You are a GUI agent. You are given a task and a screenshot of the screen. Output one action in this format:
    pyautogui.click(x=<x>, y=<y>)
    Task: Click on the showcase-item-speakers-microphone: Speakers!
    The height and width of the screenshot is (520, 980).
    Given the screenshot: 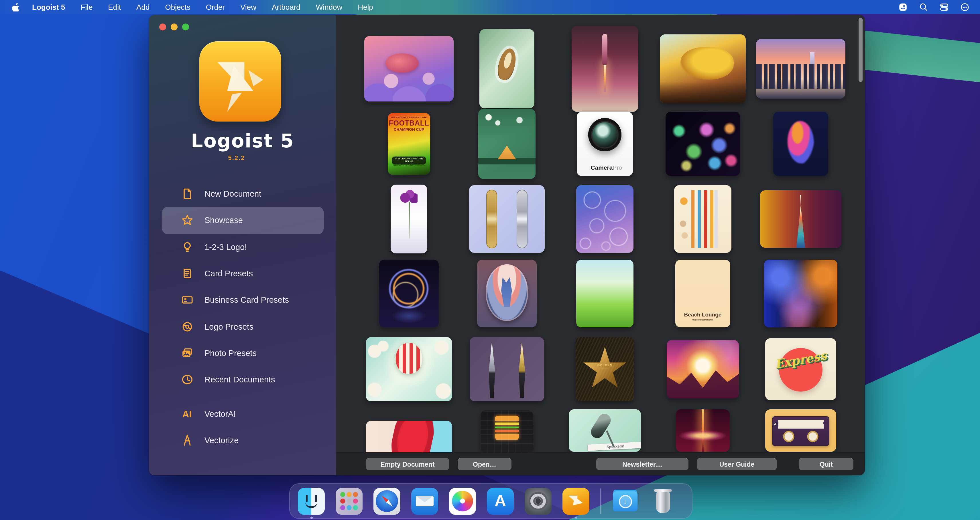 What is the action you would take?
    pyautogui.click(x=605, y=431)
    